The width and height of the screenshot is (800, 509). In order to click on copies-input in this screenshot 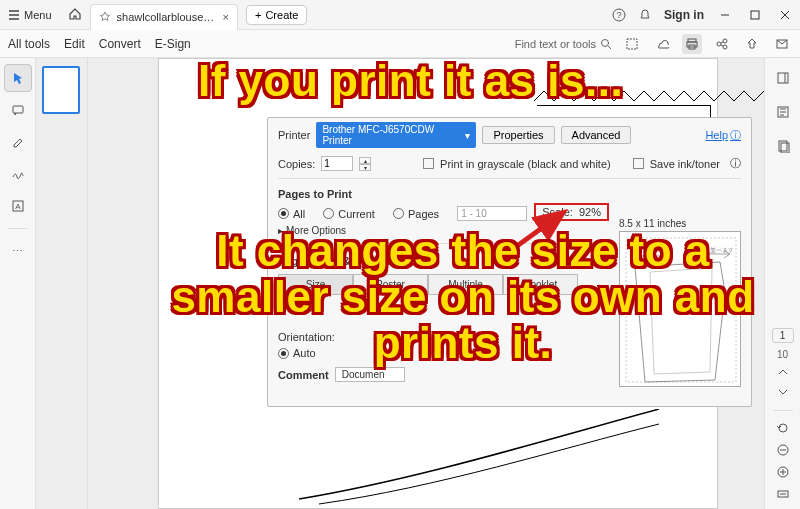, I will do `click(337, 164)`.